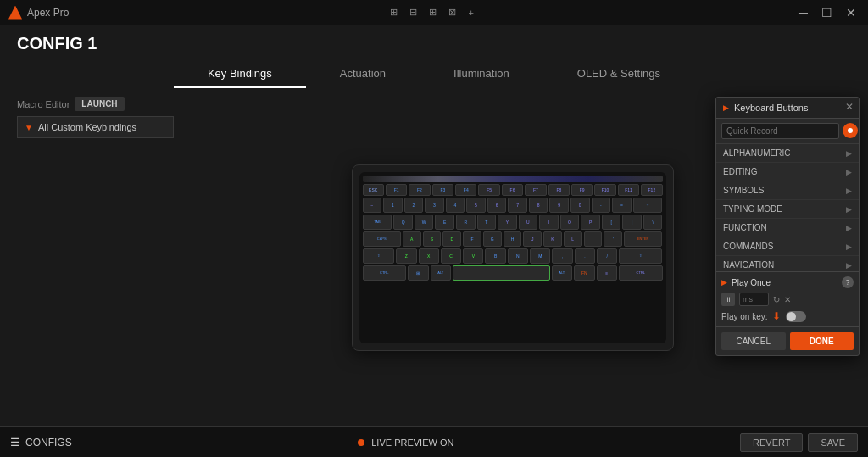 The width and height of the screenshot is (868, 457). What do you see at coordinates (419, 190) in the screenshot?
I see `key-f2: F2` at bounding box center [419, 190].